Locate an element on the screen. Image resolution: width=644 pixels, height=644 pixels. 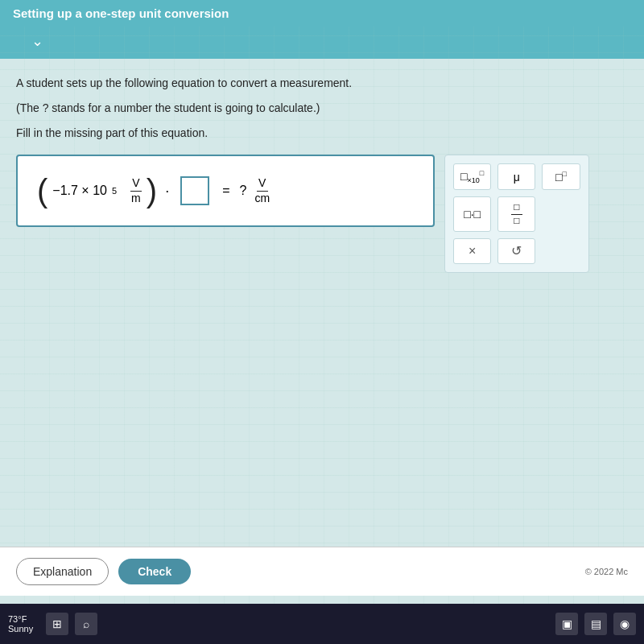
multiply-boxes-button: □·□ is located at coordinates (472, 214).